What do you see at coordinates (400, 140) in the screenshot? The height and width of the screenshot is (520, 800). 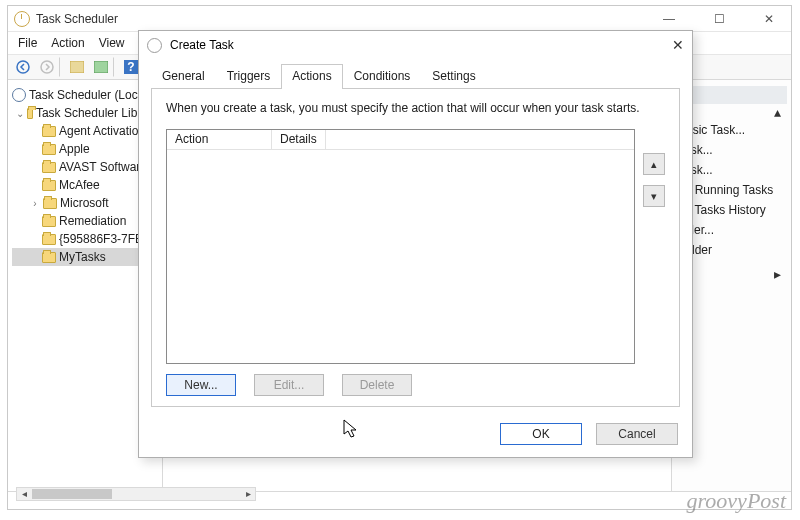 I see `list-header: Action Details` at bounding box center [400, 140].